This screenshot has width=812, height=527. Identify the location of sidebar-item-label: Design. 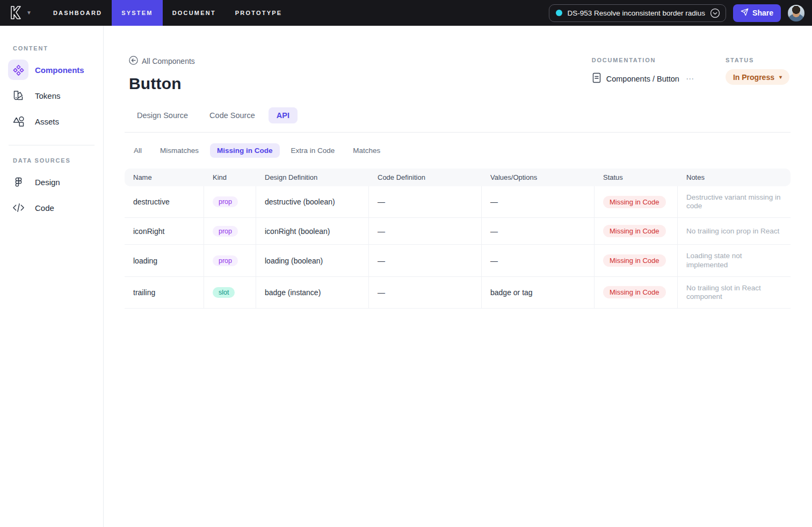
(47, 182).